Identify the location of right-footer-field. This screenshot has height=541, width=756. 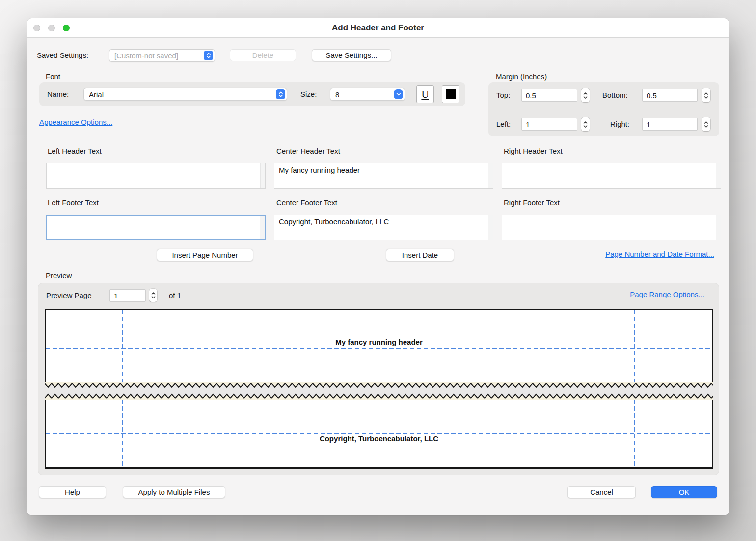
(612, 227).